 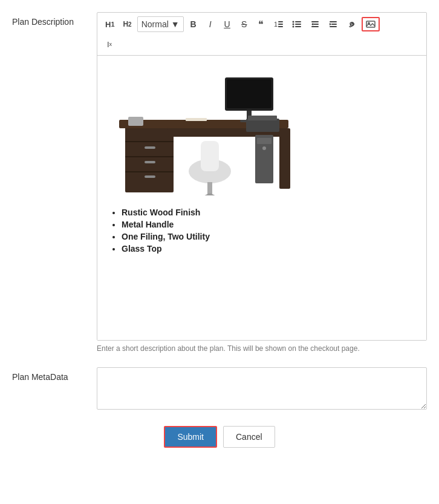 What do you see at coordinates (193, 24) in the screenshot?
I see `bold-button: B` at bounding box center [193, 24].